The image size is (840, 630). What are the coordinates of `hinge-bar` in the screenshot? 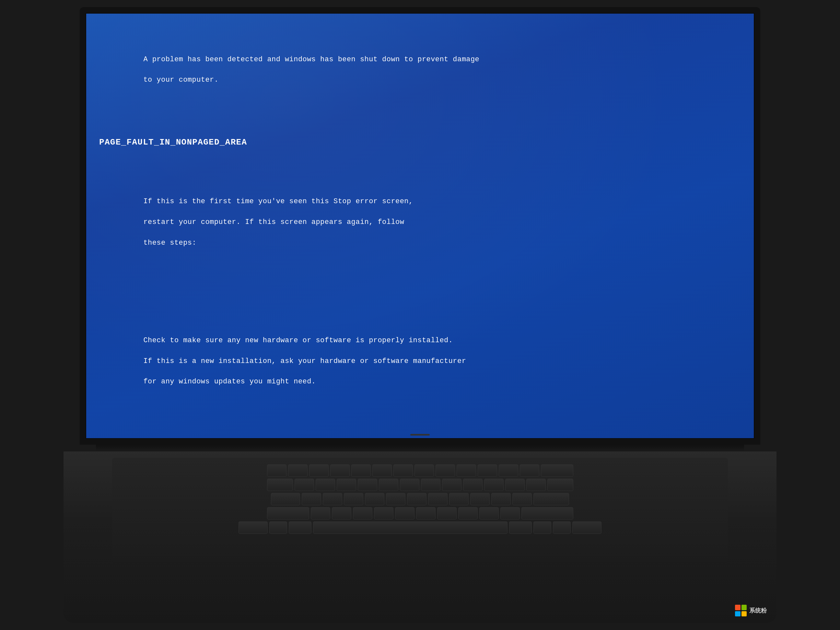 It's located at (420, 448).